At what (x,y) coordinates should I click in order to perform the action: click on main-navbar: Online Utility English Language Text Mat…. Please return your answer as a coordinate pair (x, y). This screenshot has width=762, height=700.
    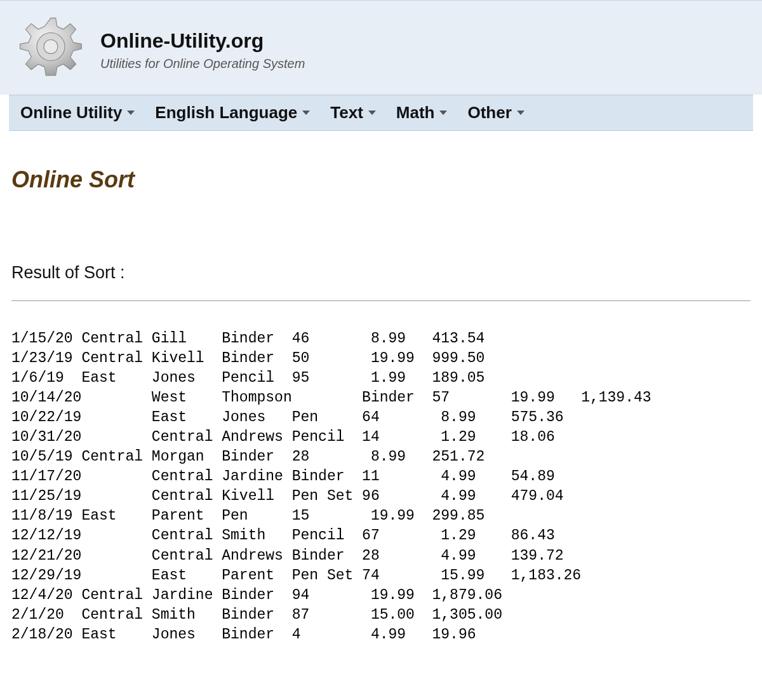
    Looking at the image, I should click on (381, 113).